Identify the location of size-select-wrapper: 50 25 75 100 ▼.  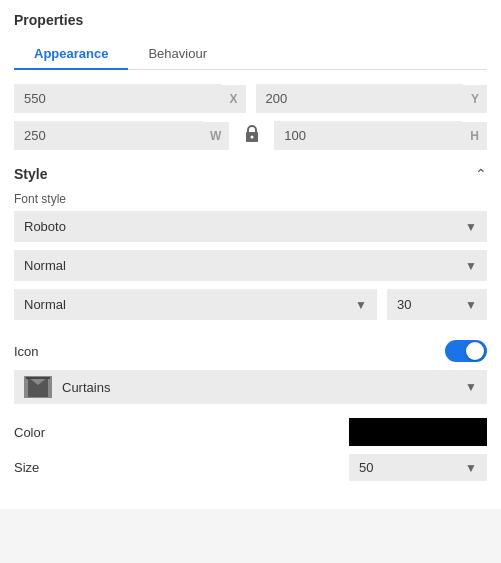
(418, 468).